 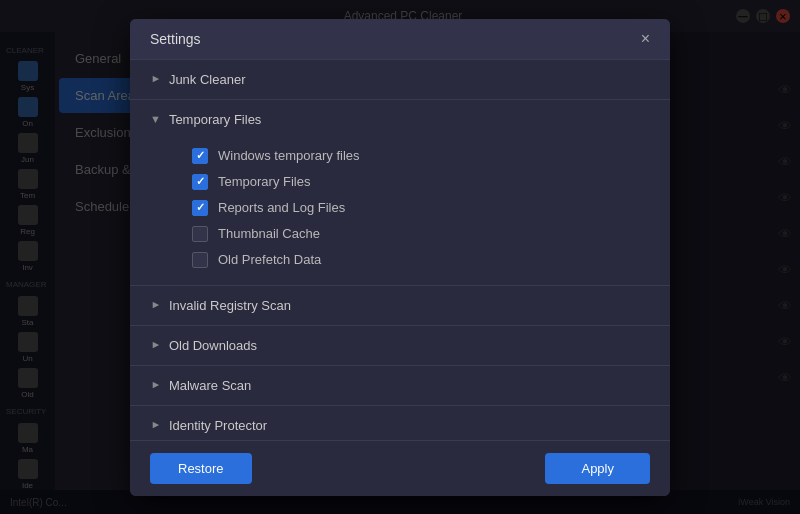 I want to click on checkbox-windows-temp: Windows temporary files, so click(x=400, y=156).